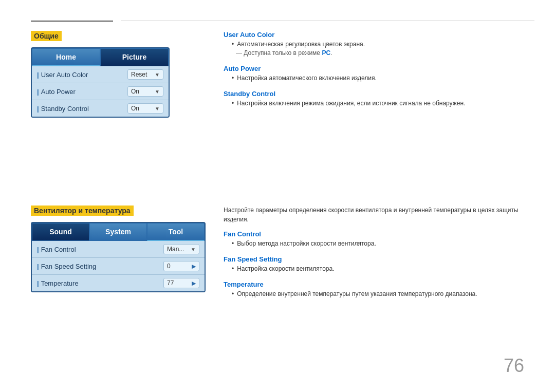  Describe the element at coordinates (376, 285) in the screenshot. I see `desc-title-temperature: Temperature` at that location.